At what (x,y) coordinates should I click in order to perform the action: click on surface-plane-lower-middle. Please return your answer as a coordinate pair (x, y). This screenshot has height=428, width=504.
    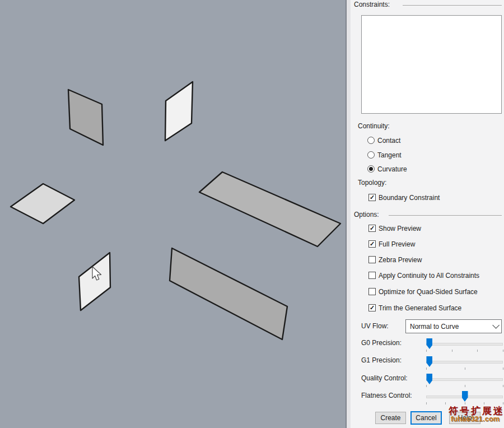
    Looking at the image, I should click on (228, 294).